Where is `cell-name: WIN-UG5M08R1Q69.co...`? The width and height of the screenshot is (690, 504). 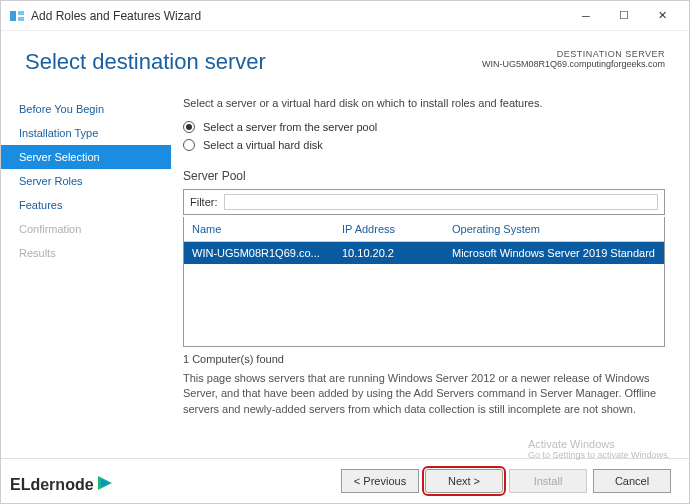
cell-name: WIN-UG5M08R1Q69.co... is located at coordinates (267, 253).